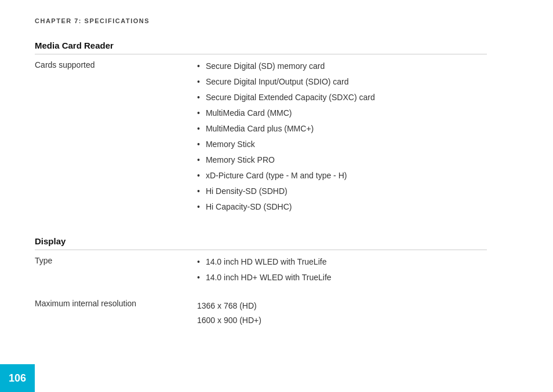  I want to click on resolution-lines: 1366 x 768 (HD) 1600 x 900 (HD+), so click(342, 313).